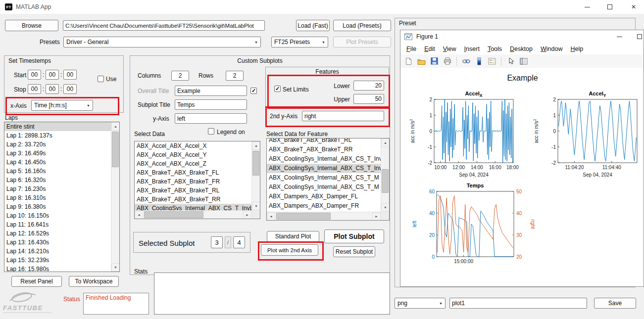  I want to click on load-fast-button: Load (Fast), so click(313, 26).